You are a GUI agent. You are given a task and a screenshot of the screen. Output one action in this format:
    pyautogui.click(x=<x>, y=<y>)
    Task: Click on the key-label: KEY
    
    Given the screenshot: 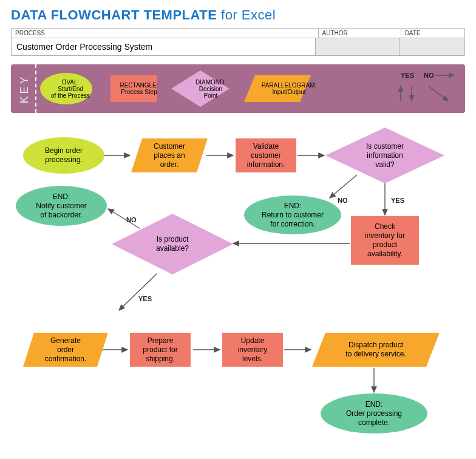 What is the action you would take?
    pyautogui.click(x=25, y=89)
    